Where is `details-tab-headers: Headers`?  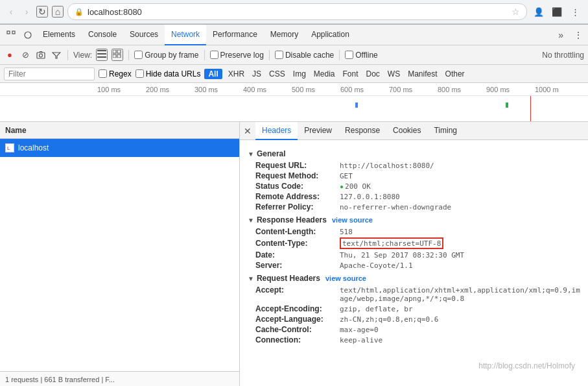 details-tab-headers: Headers is located at coordinates (276, 131).